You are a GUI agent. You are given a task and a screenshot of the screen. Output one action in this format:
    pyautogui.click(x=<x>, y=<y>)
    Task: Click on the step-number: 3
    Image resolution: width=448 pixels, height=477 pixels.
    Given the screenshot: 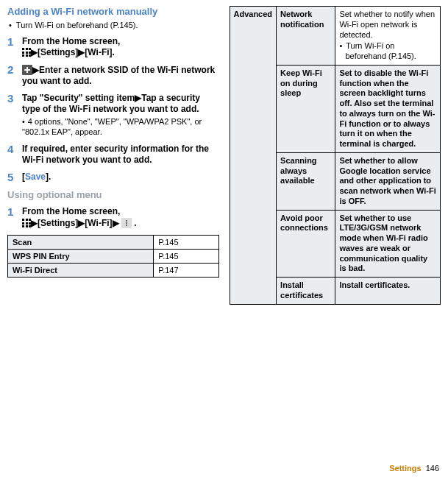 What is the action you would take?
    pyautogui.click(x=15, y=115)
    